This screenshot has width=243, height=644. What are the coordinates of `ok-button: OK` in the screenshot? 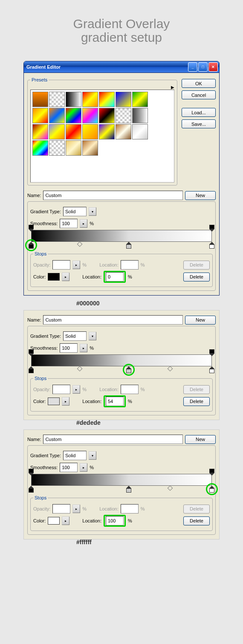 It's located at (199, 84).